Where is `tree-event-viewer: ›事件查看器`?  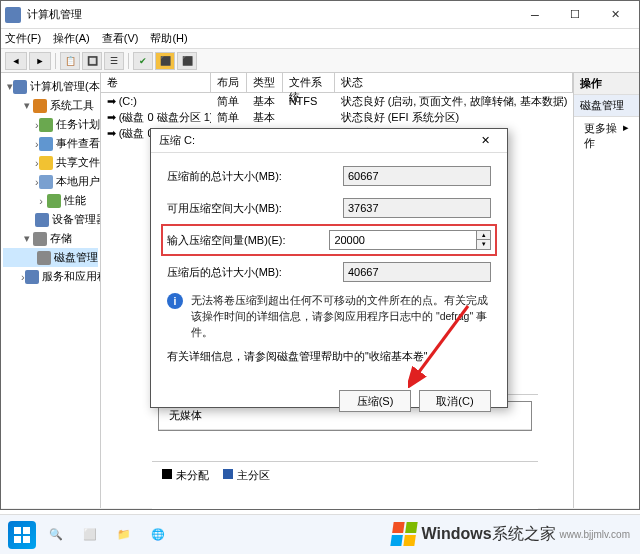
tree-event-viewer: ›事件查看器 is located at coordinates (50, 144).